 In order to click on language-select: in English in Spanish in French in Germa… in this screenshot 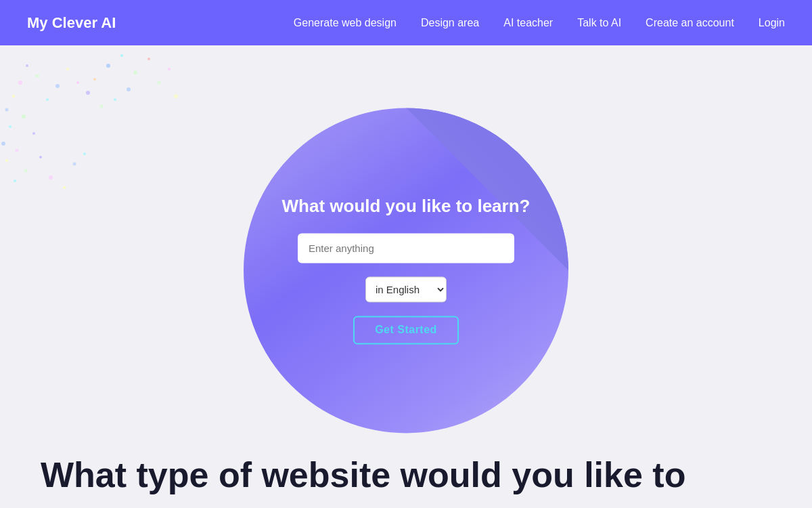, I will do `click(406, 289)`.